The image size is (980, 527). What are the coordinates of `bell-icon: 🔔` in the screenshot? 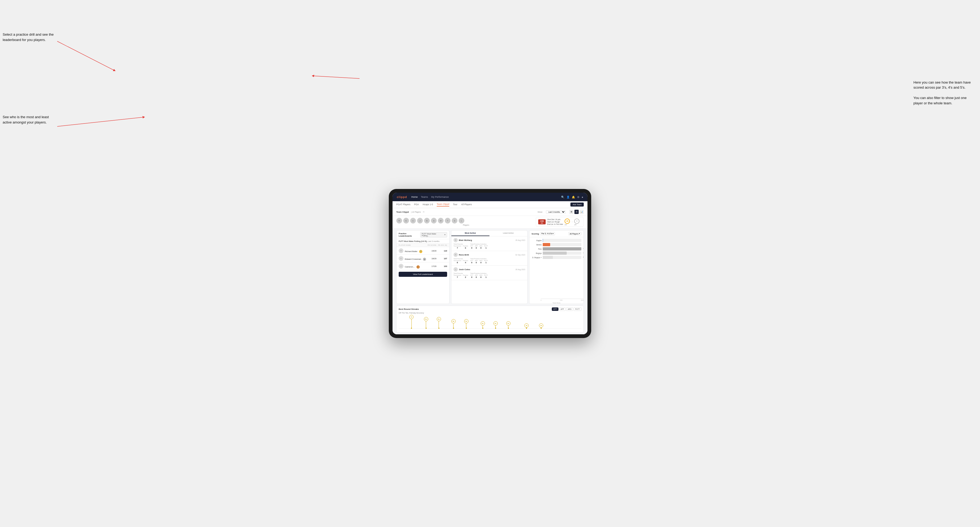 It's located at (573, 197).